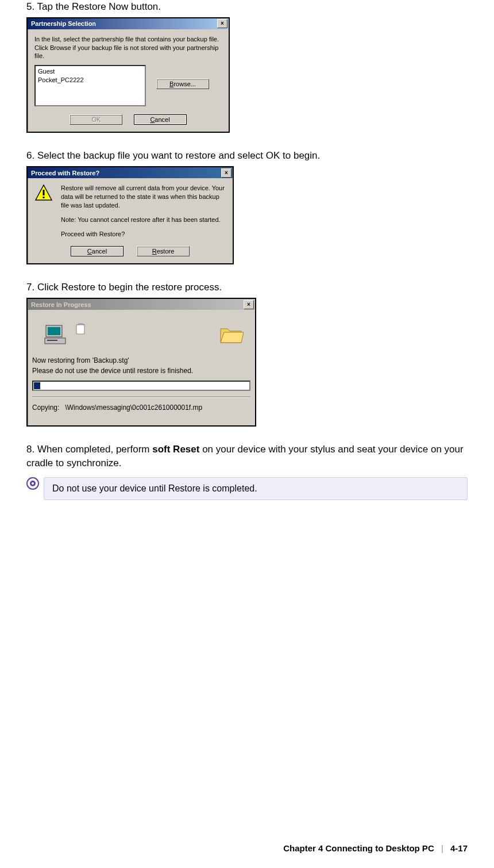 This screenshot has height=868, width=494. I want to click on dialog-message: Proceed with Restore?, so click(144, 235).